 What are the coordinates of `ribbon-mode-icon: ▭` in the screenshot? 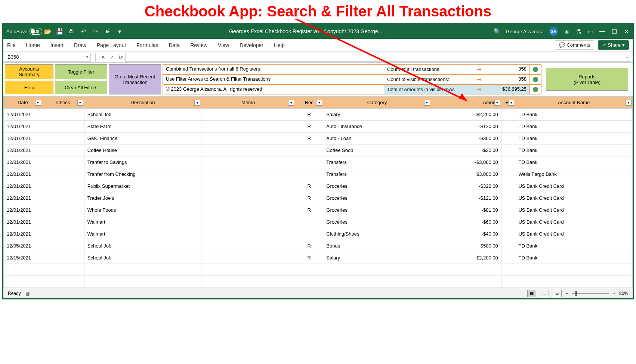 It's located at (590, 31).